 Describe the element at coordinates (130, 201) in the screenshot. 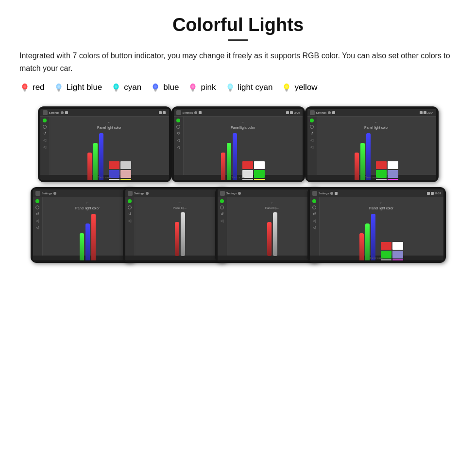

I see `power-dot-b2` at that location.